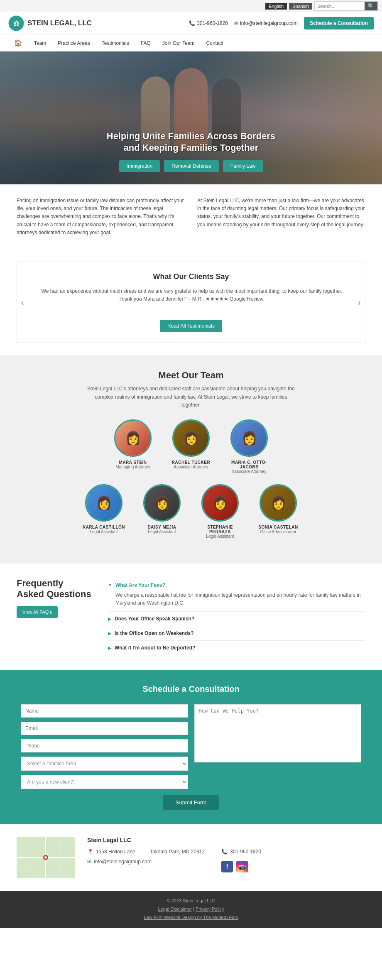 The height and width of the screenshot is (980, 382). What do you see at coordinates (191, 858) in the screenshot?
I see `footer-info: Stein Legal LLC 📍 1358 Holton Lane, Tako…` at bounding box center [191, 858].